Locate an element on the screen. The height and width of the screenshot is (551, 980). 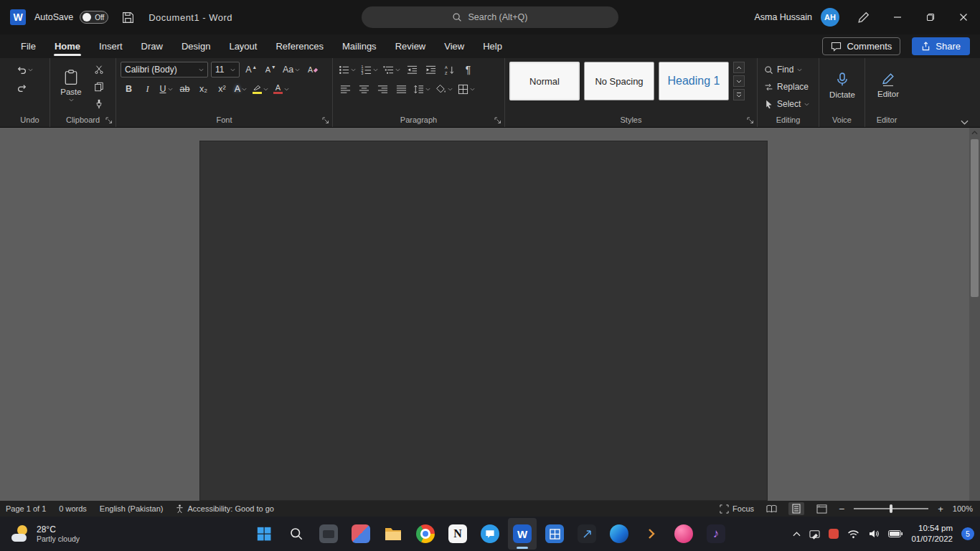
find-button: Find is located at coordinates (788, 70).